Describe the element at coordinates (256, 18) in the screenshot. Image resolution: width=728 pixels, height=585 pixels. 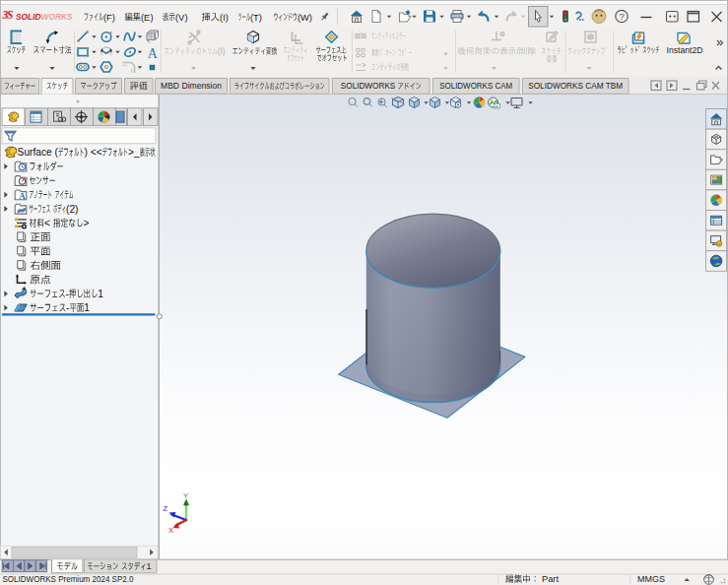
I see `svg-text: (T)` at that location.